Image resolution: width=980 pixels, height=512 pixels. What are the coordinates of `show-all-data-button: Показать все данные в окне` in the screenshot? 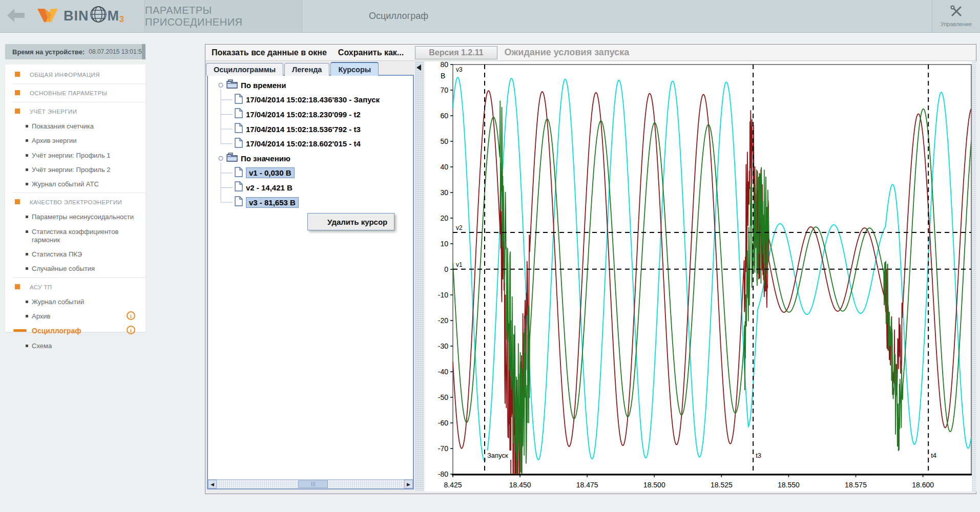 It's located at (269, 53).